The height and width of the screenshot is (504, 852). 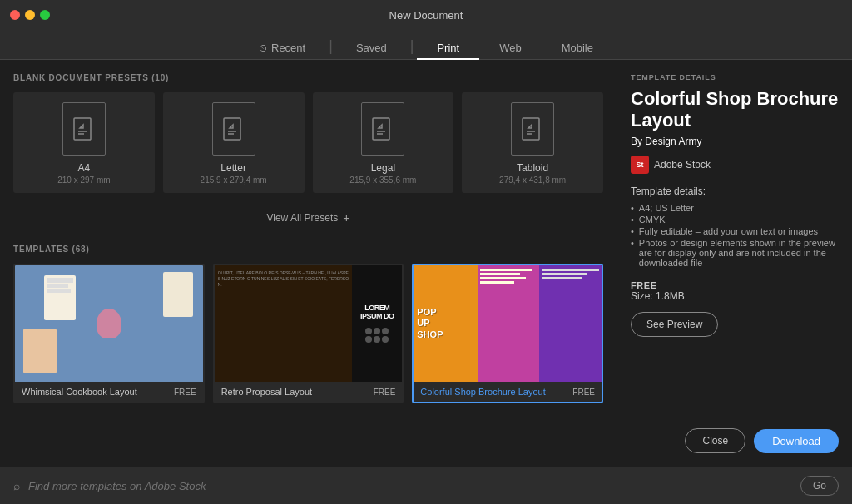 What do you see at coordinates (577, 48) in the screenshot?
I see `tab-mobile: Mobile` at bounding box center [577, 48].